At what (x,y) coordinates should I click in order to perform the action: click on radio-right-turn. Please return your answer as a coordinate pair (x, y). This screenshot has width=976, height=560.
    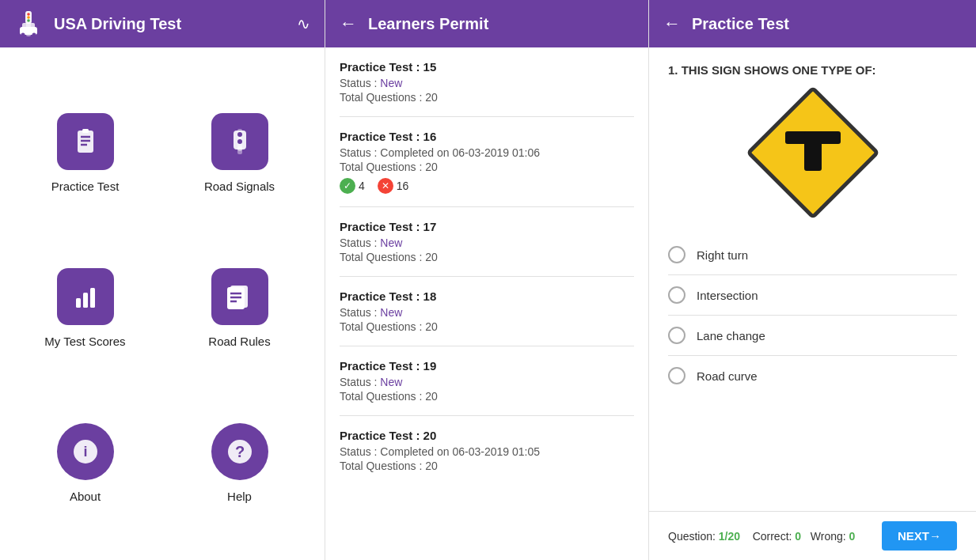
    Looking at the image, I should click on (677, 255).